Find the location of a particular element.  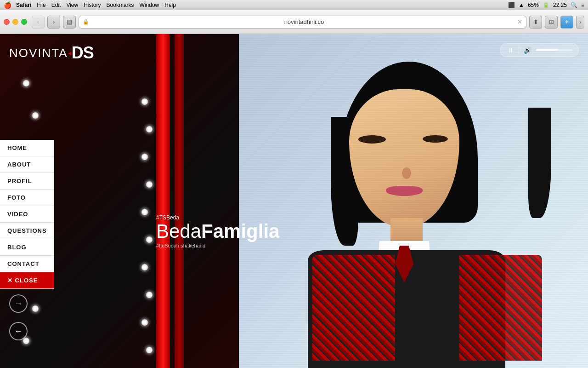

new-tab-button: + is located at coordinates (567, 22).